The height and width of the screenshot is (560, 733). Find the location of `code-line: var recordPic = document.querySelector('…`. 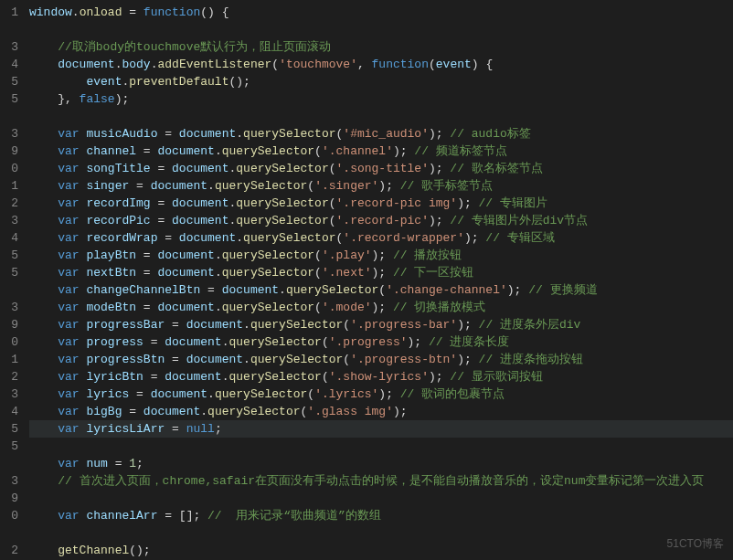

code-line: var recordPic = document.querySelector('… is located at coordinates (381, 221).